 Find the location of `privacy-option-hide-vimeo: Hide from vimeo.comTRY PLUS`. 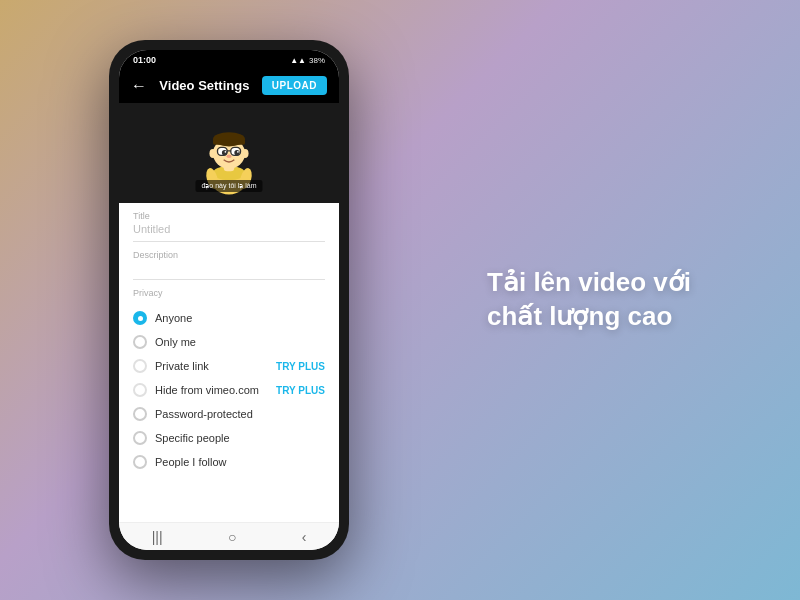

privacy-option-hide-vimeo: Hide from vimeo.comTRY PLUS is located at coordinates (229, 390).